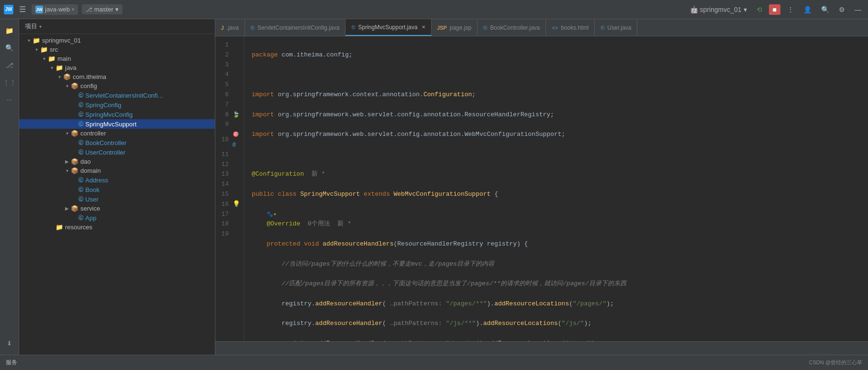 This screenshot has height=370, width=868. What do you see at coordinates (22, 10) in the screenshot?
I see `menu-icon: ☰` at bounding box center [22, 10].